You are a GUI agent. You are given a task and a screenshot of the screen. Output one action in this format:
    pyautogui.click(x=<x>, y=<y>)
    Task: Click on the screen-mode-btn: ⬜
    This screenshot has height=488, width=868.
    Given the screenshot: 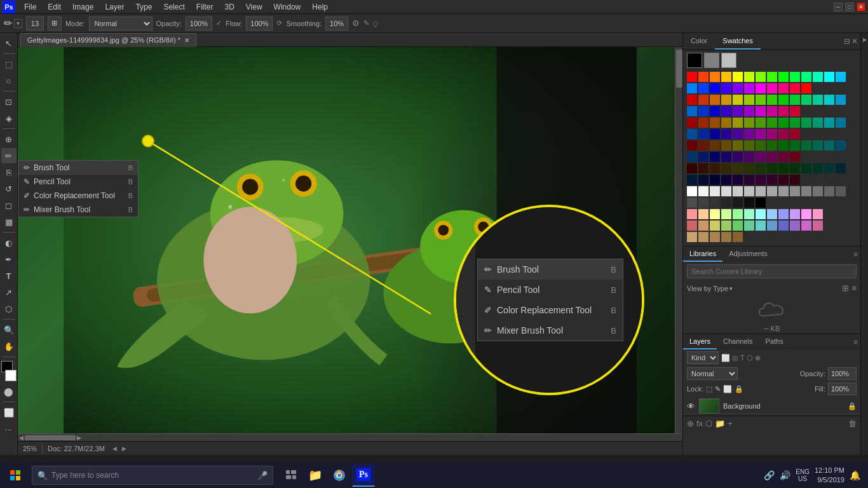 What is the action you would take?
    pyautogui.click(x=9, y=412)
    